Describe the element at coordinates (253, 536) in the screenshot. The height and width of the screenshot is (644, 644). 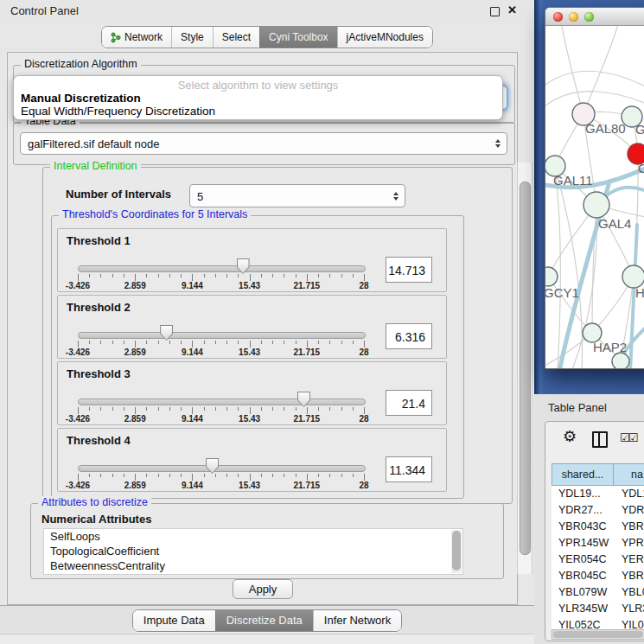
I see `attribute-list-item: SelfLoops` at that location.